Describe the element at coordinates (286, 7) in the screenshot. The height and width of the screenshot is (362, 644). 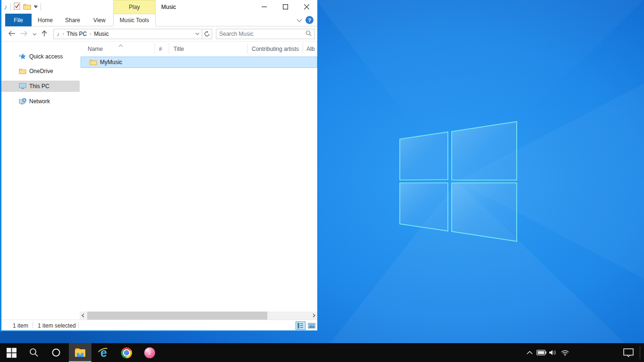
I see `caption-buttons` at that location.